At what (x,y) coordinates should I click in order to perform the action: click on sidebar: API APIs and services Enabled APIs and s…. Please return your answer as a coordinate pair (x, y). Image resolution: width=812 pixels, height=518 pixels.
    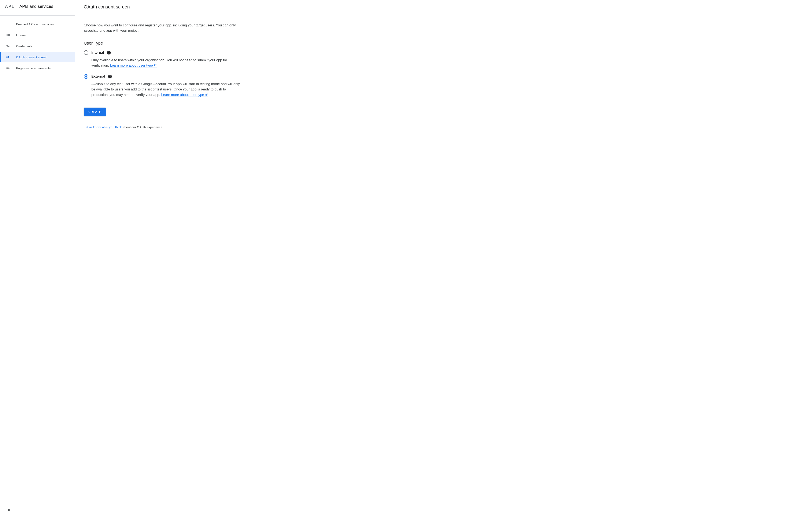
    Looking at the image, I should click on (38, 259).